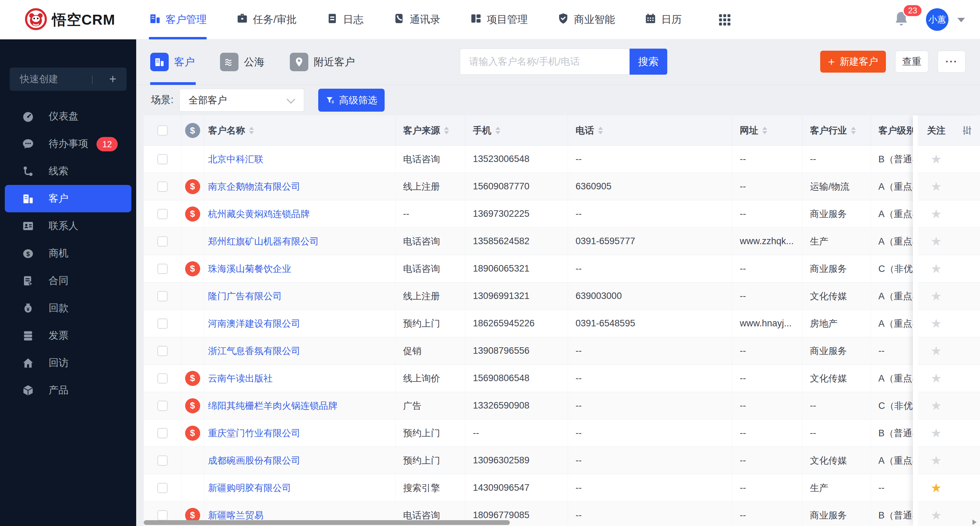 This screenshot has width=980, height=526. I want to click on column-settings-button, so click(967, 131).